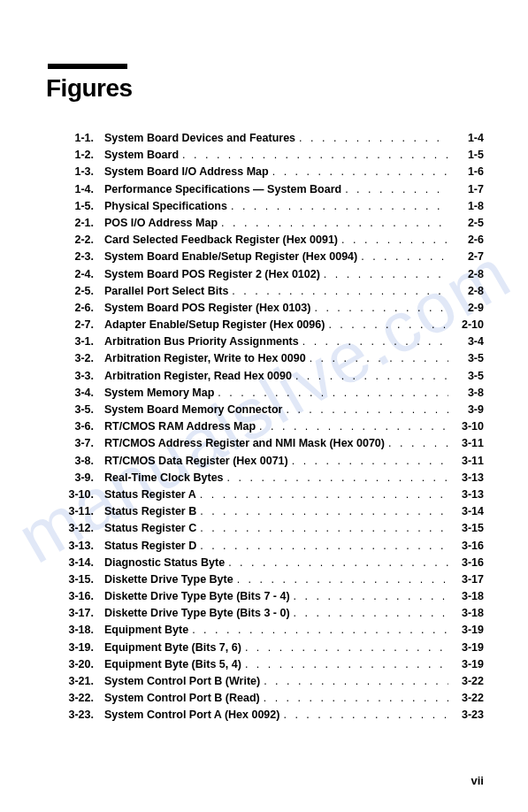 The height and width of the screenshot is (812, 528). What do you see at coordinates (165, 563) in the screenshot?
I see `toc-entry-title: Diagnostic Status Byte` at bounding box center [165, 563].